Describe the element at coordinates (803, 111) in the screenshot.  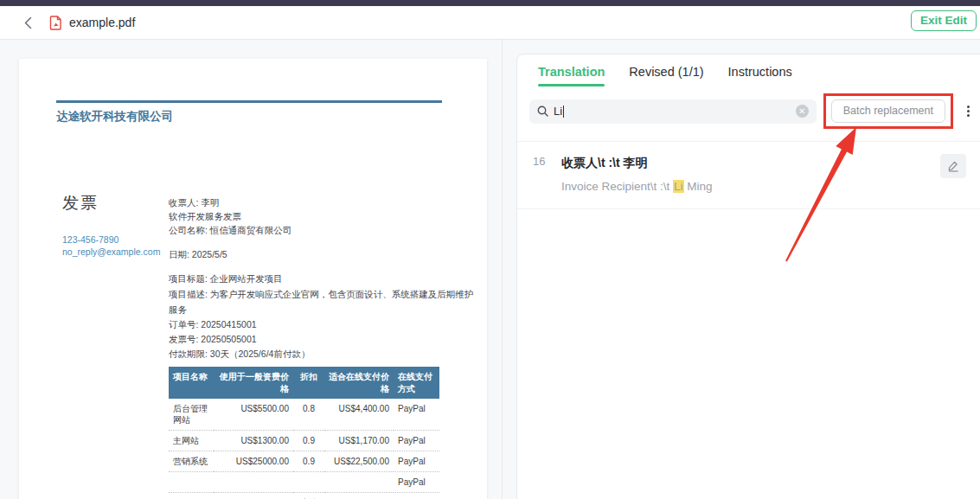
I see `clear-search-icon: ✕` at that location.